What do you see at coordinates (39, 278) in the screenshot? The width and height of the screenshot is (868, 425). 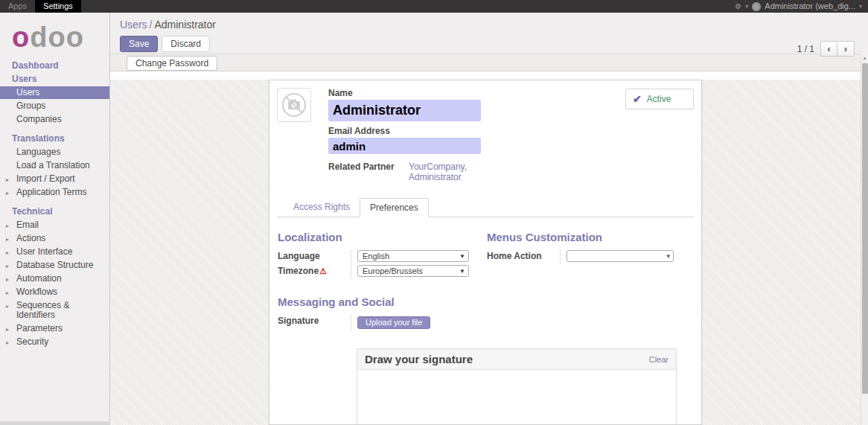 I see `sidebar-item-label: Automation` at bounding box center [39, 278].